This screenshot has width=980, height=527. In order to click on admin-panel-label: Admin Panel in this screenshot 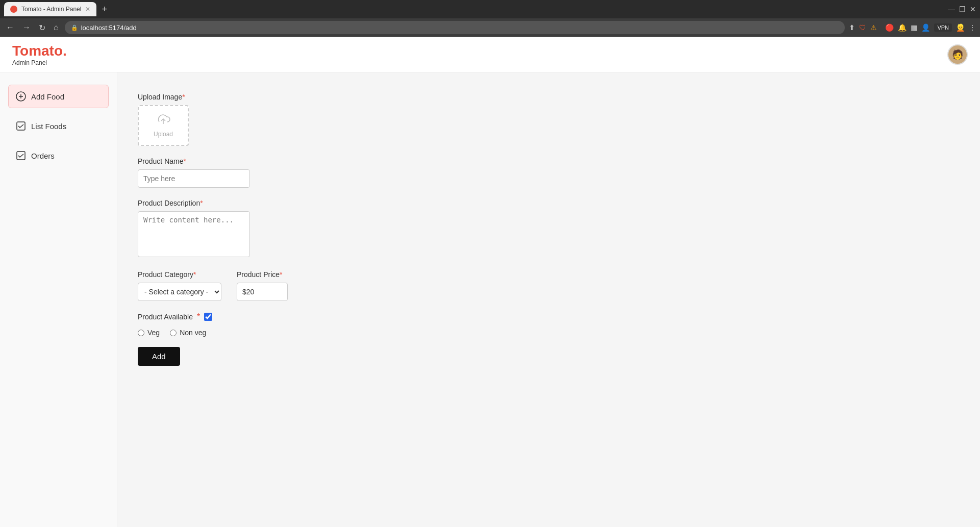, I will do `click(40, 63)`.